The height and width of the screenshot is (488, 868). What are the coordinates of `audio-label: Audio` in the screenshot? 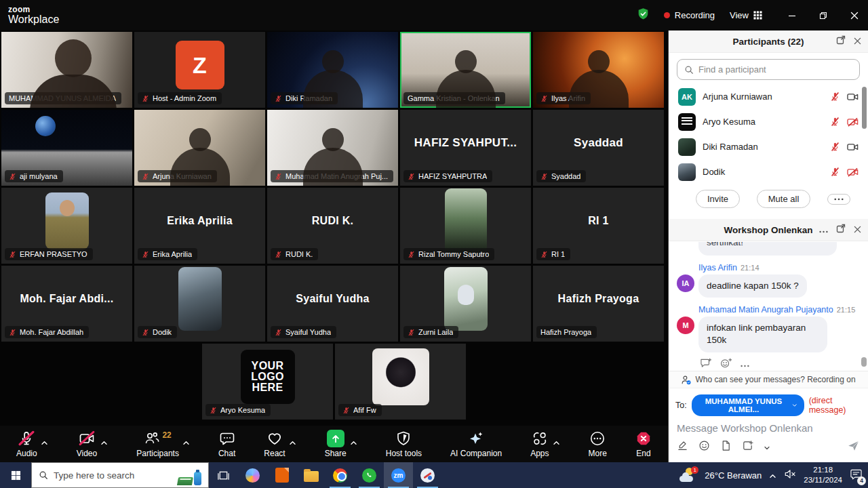 It's located at (27, 453).